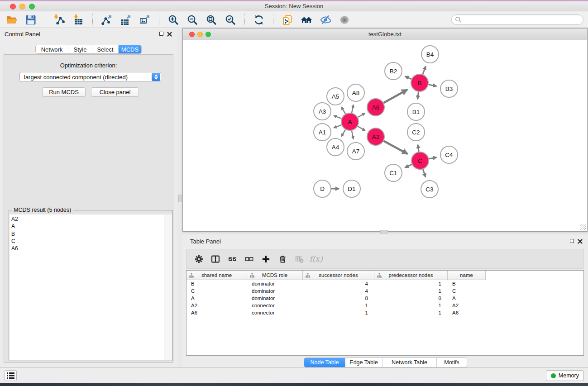 The height and width of the screenshot is (386, 588). I want to click on graph-node-C: C, so click(420, 161).